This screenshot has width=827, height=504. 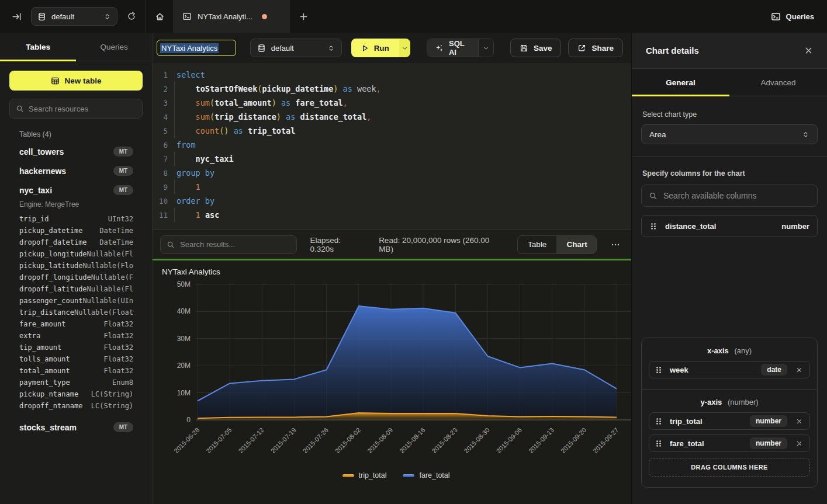 What do you see at coordinates (365, 475) in the screenshot?
I see `legend-item: trip_total` at bounding box center [365, 475].